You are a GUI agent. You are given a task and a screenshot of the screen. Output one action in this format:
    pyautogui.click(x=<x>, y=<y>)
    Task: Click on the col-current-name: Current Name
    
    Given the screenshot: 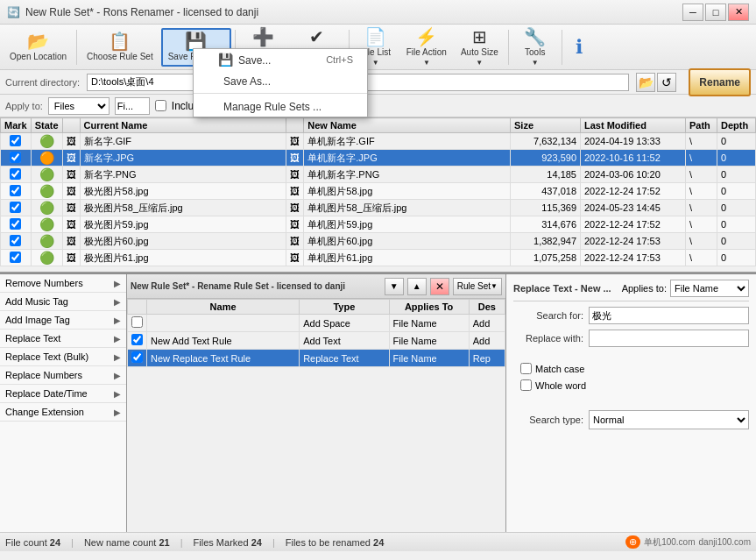 What is the action you would take?
    pyautogui.click(x=183, y=126)
    